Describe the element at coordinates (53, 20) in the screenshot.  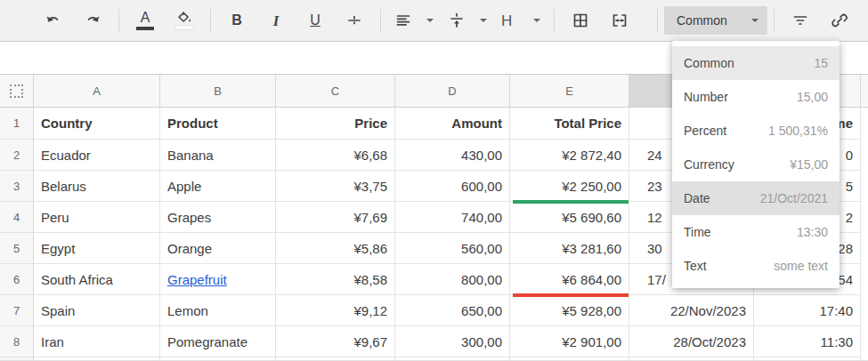
I see `undo-button` at that location.